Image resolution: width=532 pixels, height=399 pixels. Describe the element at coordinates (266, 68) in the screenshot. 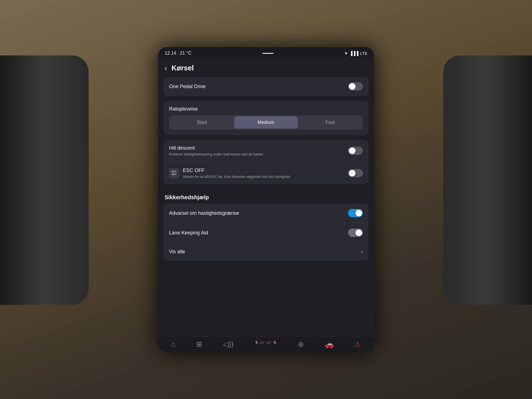

I see `page-header: ‹ Kørsel` at that location.